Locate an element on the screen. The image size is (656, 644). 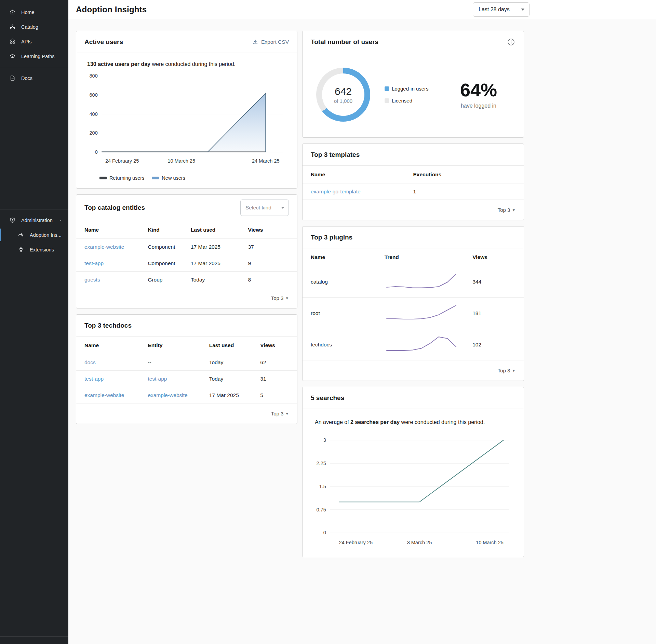
techdoc-link: example-website is located at coordinates (104, 395).